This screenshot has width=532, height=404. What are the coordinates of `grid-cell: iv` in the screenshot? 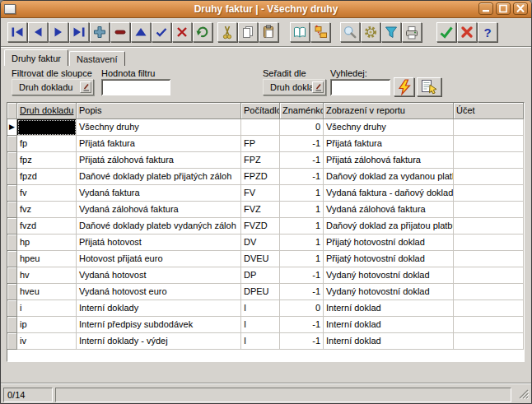 It's located at (47, 341).